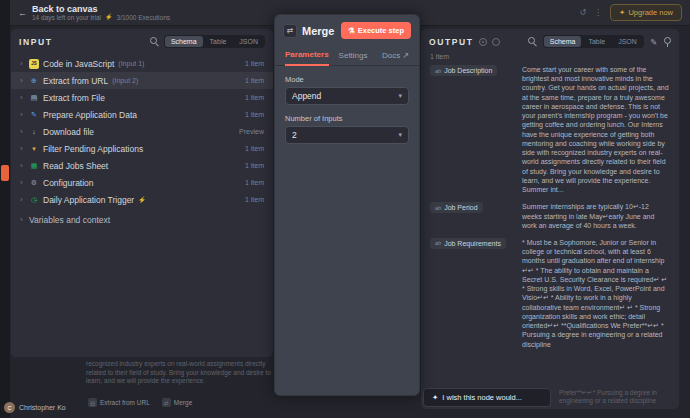 This screenshot has height=418, width=690. I want to click on output-branch-icon, so click(496, 42).